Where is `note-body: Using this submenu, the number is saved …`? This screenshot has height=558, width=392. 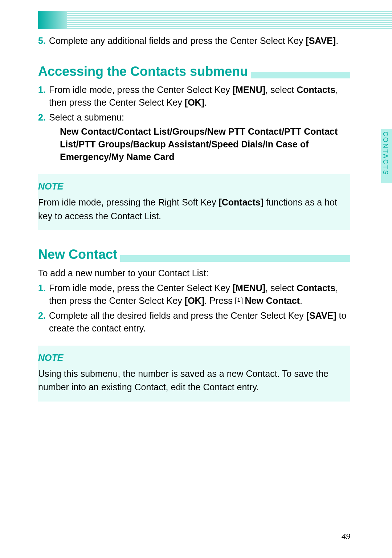
note-body: Using this submenu, the number is saved … is located at coordinates (191, 380).